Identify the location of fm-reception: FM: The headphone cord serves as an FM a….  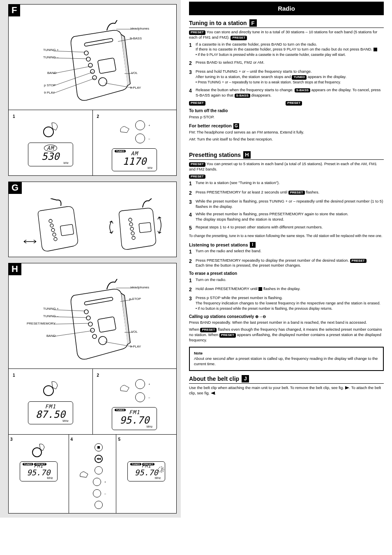
(286, 132).